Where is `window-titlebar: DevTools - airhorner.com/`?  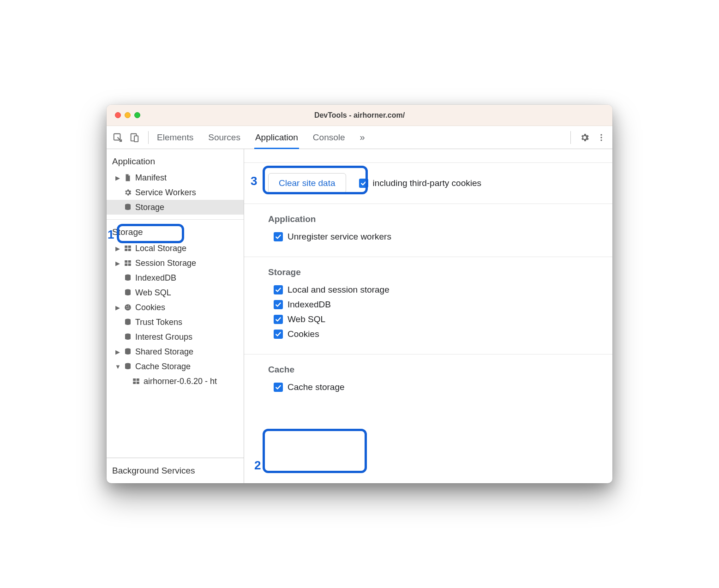
window-titlebar: DevTools - airhorner.com/ is located at coordinates (360, 115).